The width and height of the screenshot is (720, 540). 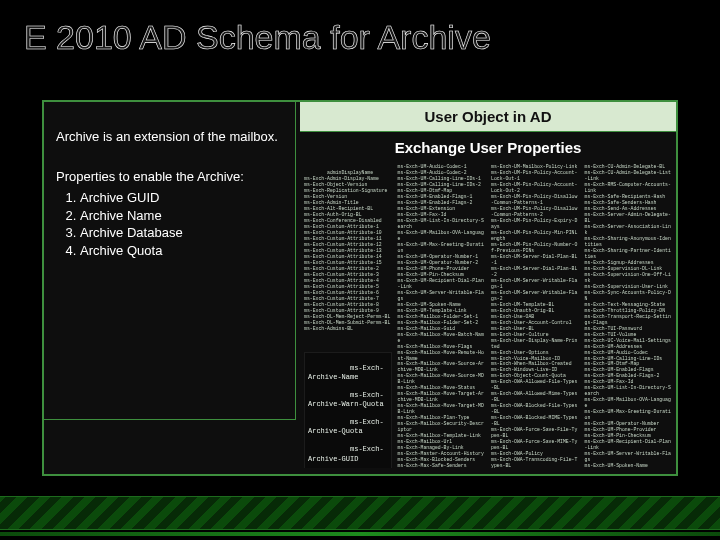 I want to click on left-paragraph-2-lead: Properties to enable the Archive:, so click(x=170, y=177).